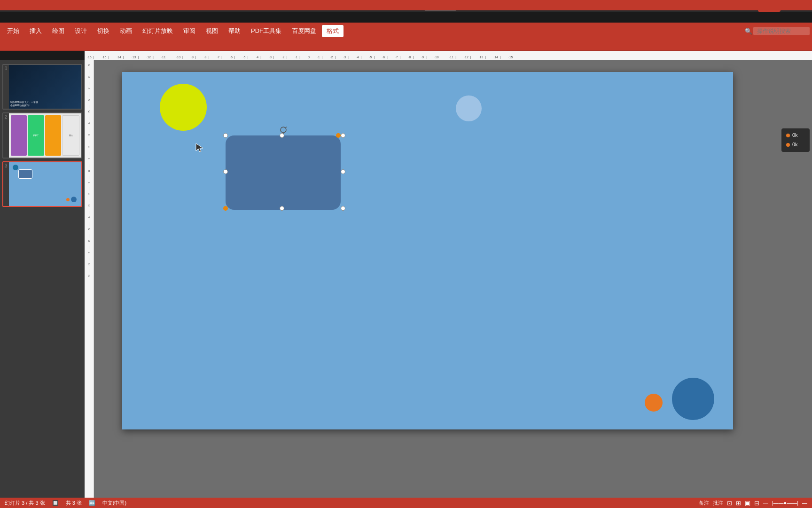 Image resolution: width=812 pixels, height=508 pixels. Describe the element at coordinates (748, 503) in the screenshot. I see `view-reading-icon: ▣` at that location.